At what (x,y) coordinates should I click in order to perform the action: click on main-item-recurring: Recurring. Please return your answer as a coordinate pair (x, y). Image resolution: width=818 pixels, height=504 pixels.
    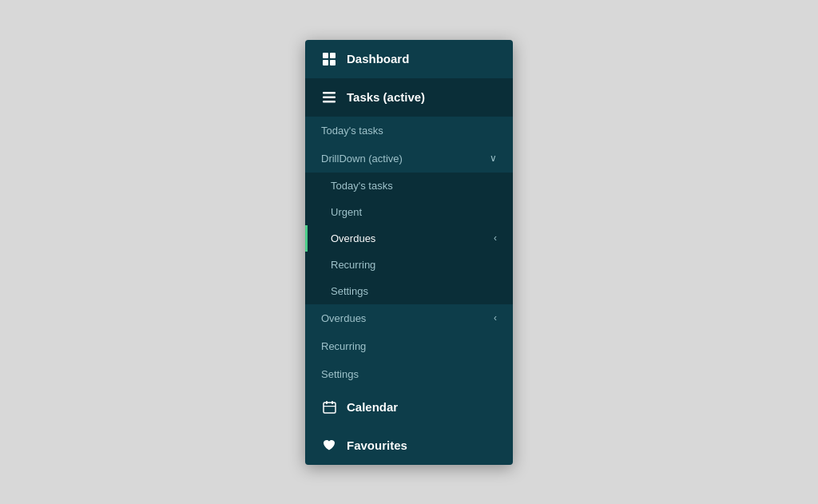
    Looking at the image, I should click on (409, 347).